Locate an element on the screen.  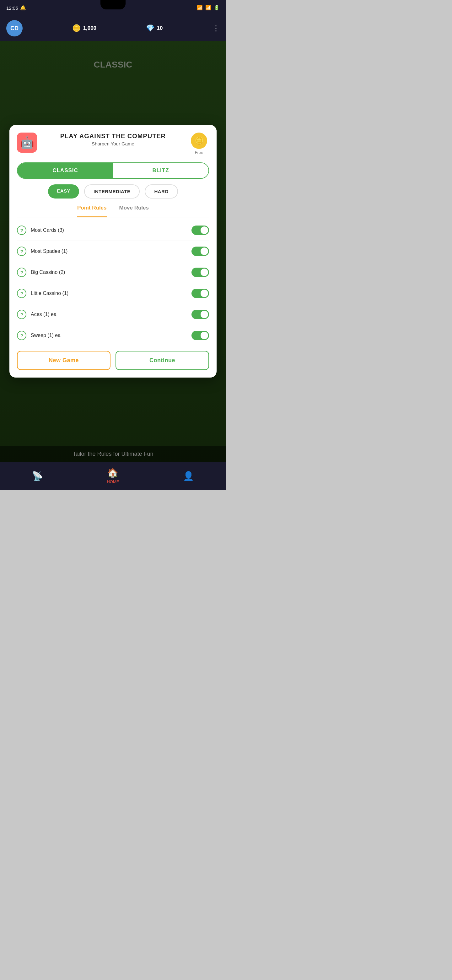
notch is located at coordinates (113, 5).